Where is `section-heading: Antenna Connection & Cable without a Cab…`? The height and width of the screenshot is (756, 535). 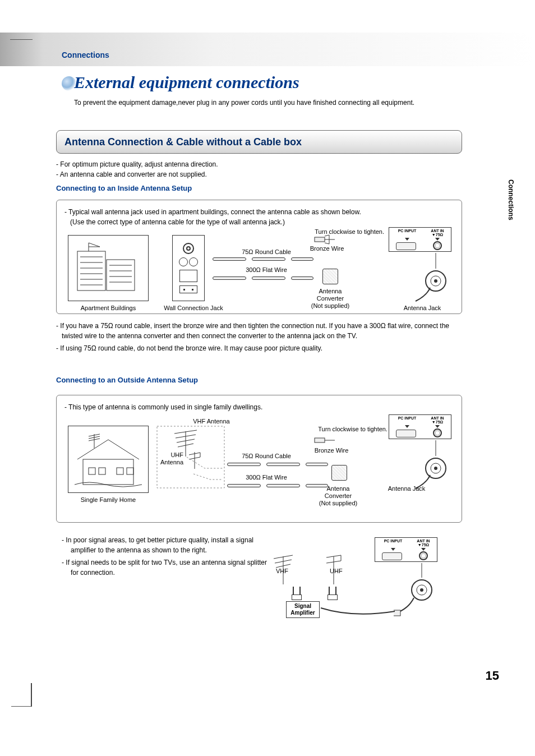
section-heading: Antenna Connection & Cable without a Cab… is located at coordinates (183, 142).